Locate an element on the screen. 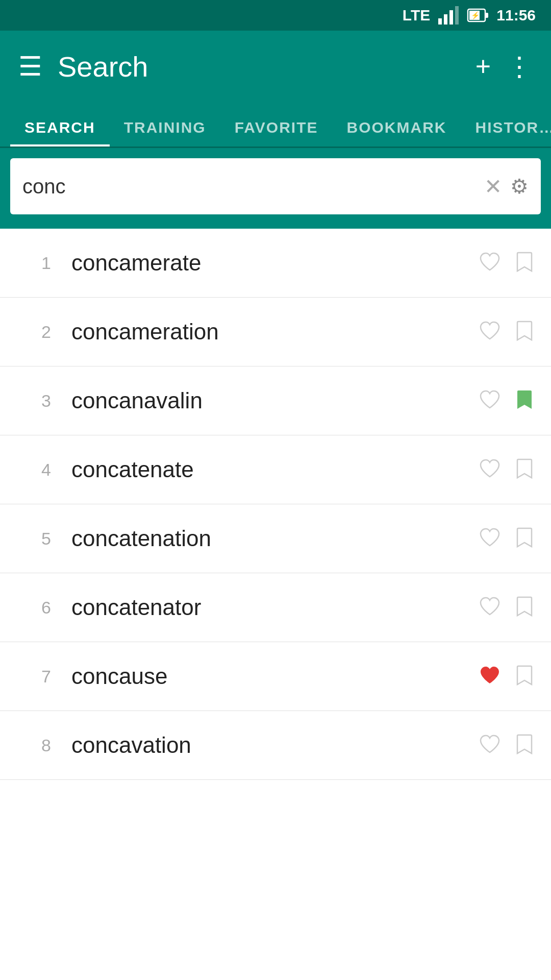  time-display: 11:56 is located at coordinates (516, 15).